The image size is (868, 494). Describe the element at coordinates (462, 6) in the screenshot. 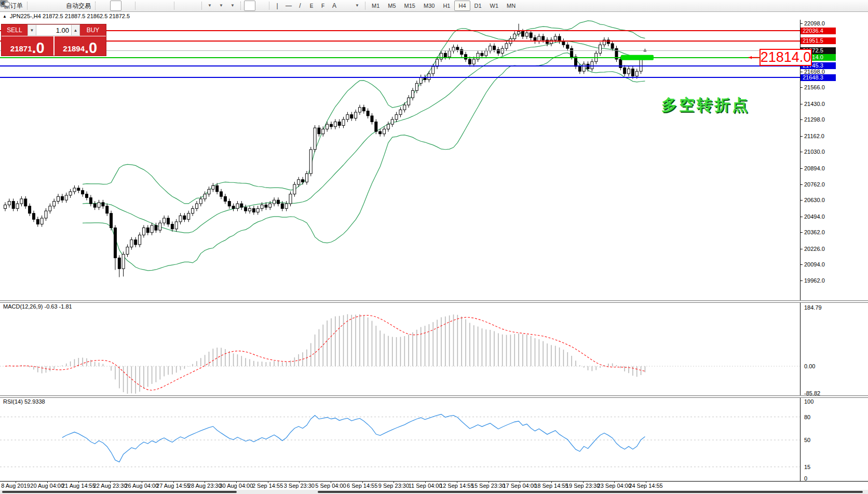

I see `timeframe-h4: H4` at that location.